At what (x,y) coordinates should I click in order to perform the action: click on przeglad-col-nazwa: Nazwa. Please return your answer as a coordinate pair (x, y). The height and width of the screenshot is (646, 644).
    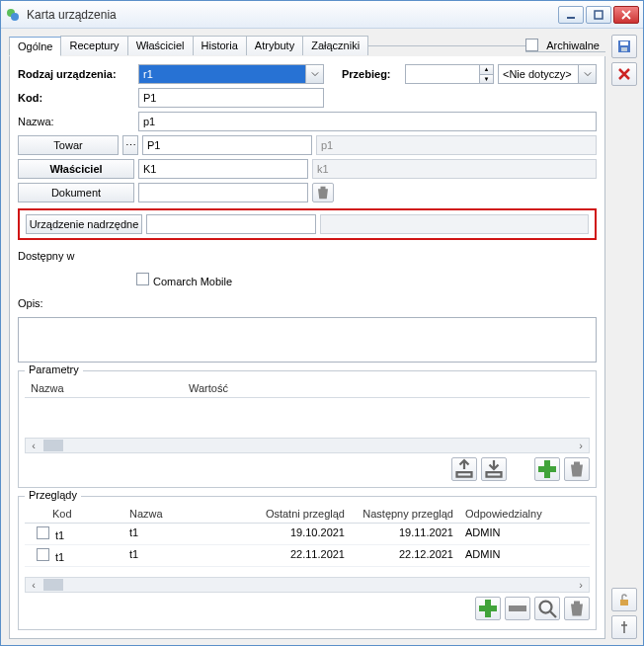
    Looking at the image, I should click on (188, 514).